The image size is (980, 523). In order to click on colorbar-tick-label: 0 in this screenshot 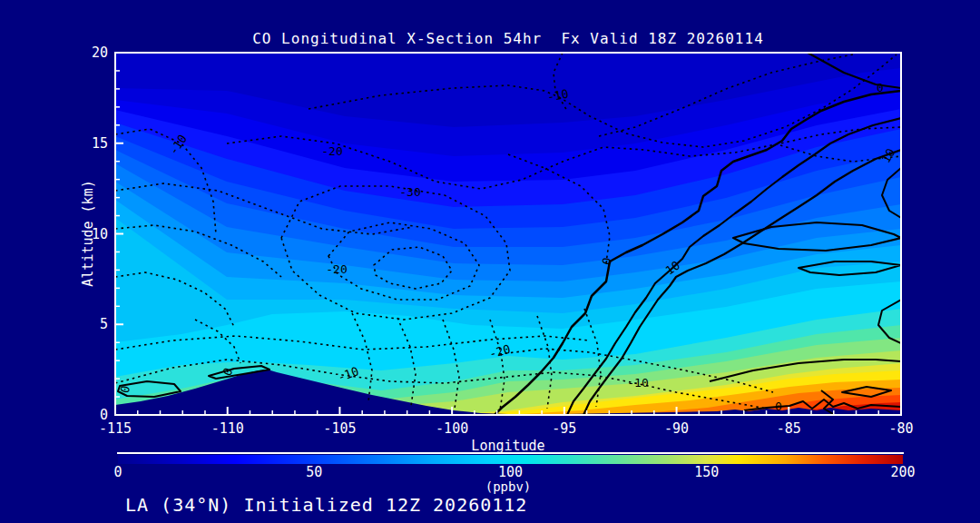, I will do `click(118, 472)`.